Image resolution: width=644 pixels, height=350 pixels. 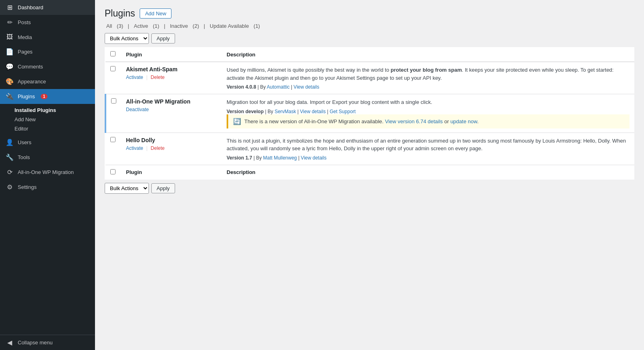 I want to click on plugin-info-cell-akismet: Akismet Anti-Spam Activate | Delete, so click(x=171, y=78).